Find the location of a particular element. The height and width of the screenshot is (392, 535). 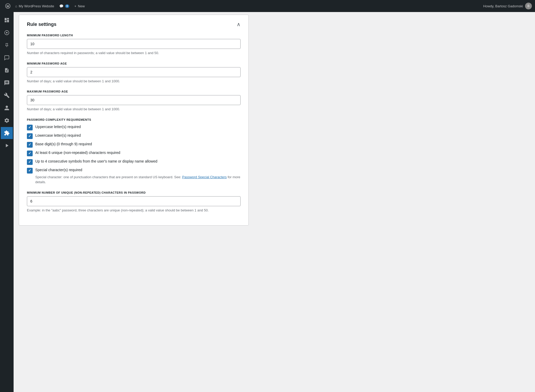

collapse-button: ∧ is located at coordinates (239, 24).